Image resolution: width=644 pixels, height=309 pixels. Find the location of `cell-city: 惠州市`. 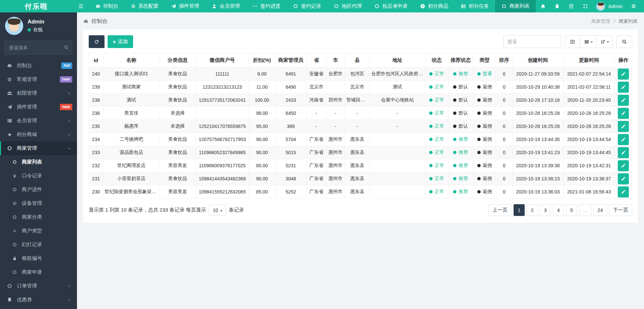

cell-city: 惠州市 is located at coordinates (335, 179).